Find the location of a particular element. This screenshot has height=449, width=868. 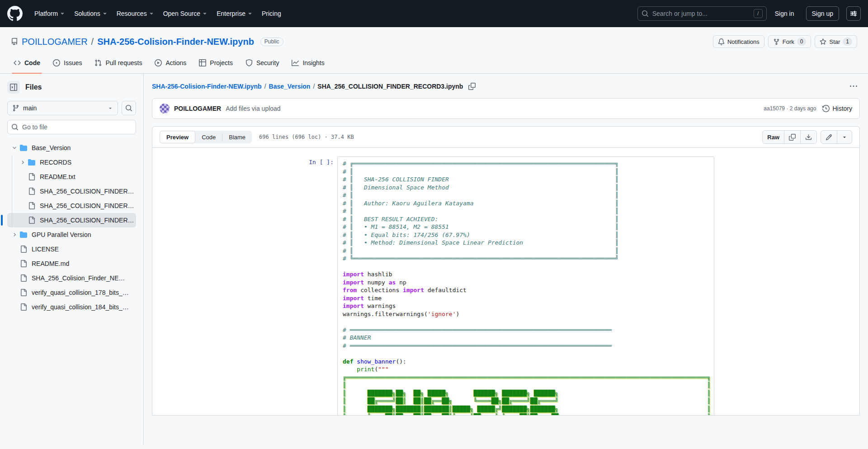

nav-item-label: Resources is located at coordinates (132, 14).